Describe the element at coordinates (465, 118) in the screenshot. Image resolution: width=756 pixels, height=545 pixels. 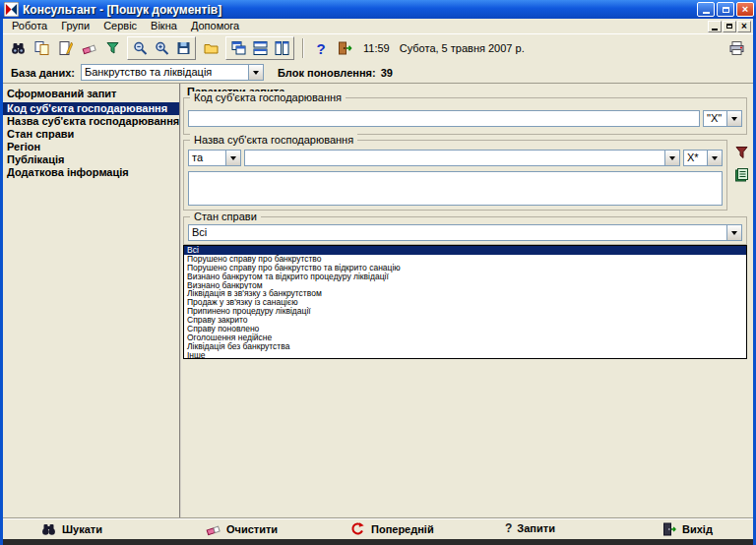
I see `code-row: "X"` at that location.